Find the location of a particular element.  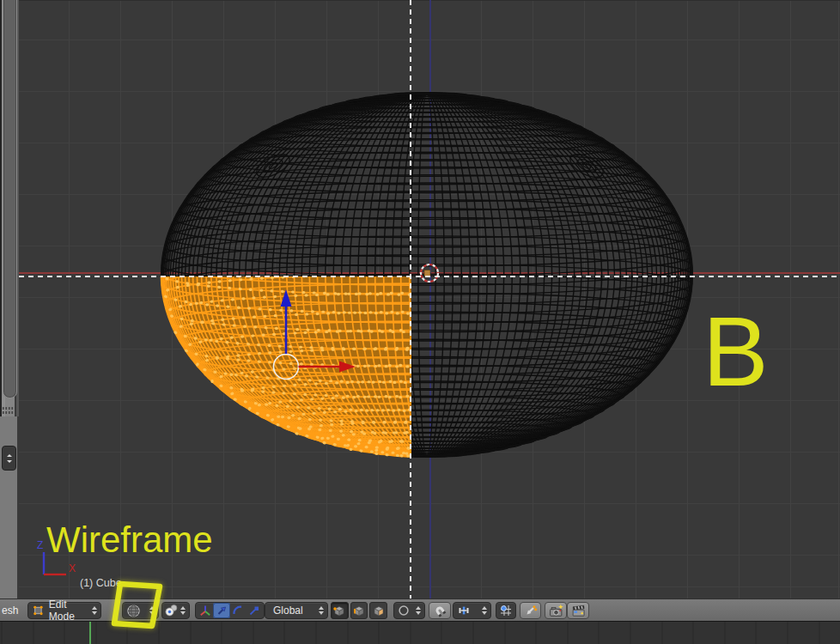

axis-tripod-icon is located at coordinates (205, 611).